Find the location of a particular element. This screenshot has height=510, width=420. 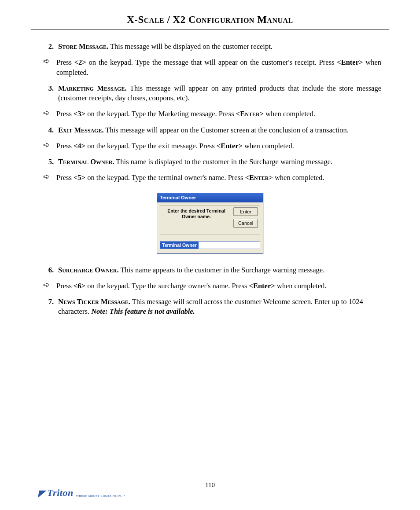

logo-tagline: WHERE MONEY COMES FROM.™ is located at coordinates (101, 495).